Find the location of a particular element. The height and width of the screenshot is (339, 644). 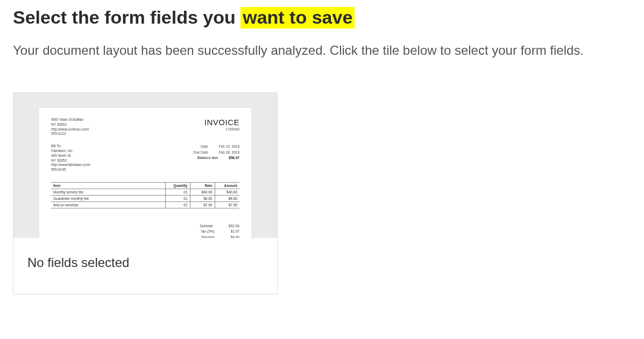

bill-to-line: NY 30052 is located at coordinates (71, 161).